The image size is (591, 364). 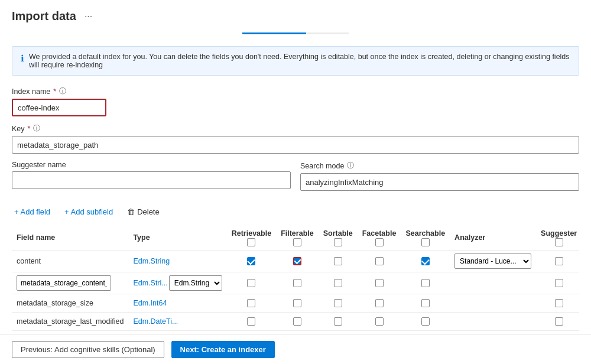 I want to click on search-mode-input, so click(x=440, y=182).